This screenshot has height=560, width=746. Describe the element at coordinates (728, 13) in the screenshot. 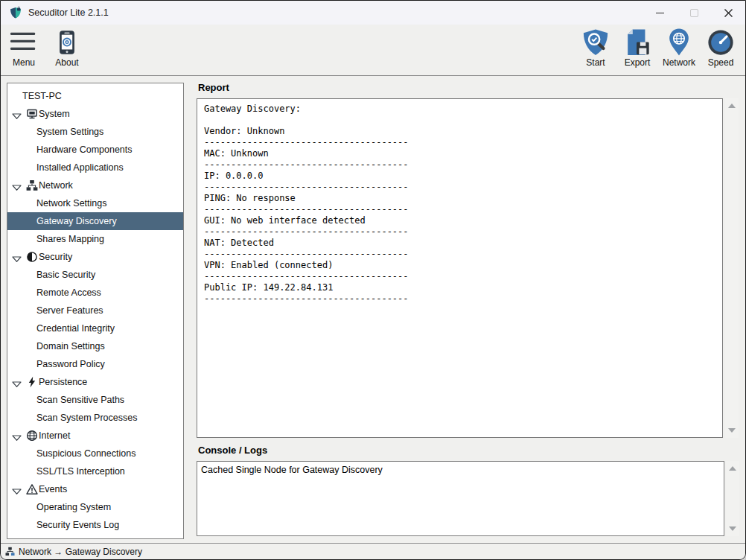

I see `close-button` at that location.